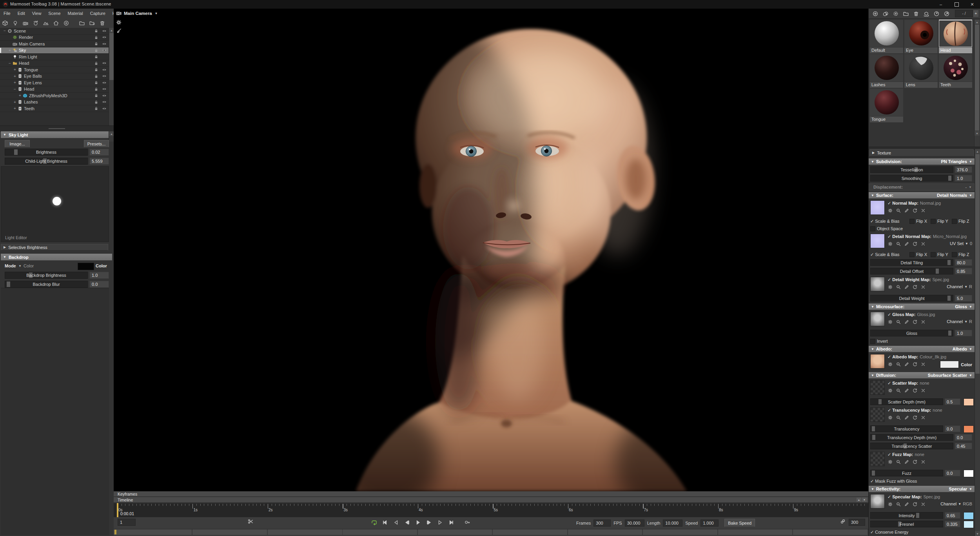 This screenshot has height=536, width=980. What do you see at coordinates (922, 375) in the screenshot?
I see `section-diffusion: ▼Diffusion:Subsurface Scatter▼` at bounding box center [922, 375].